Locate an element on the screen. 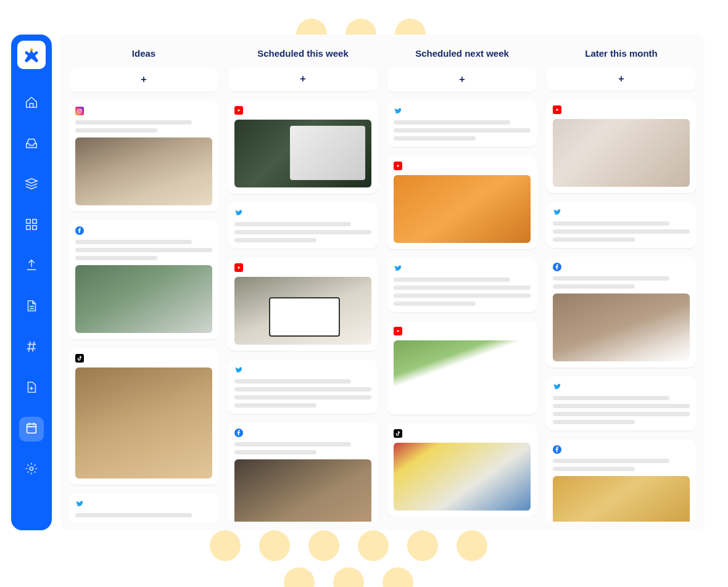 Image resolution: width=728 pixels, height=587 pixels. instagram-icon is located at coordinates (80, 111).